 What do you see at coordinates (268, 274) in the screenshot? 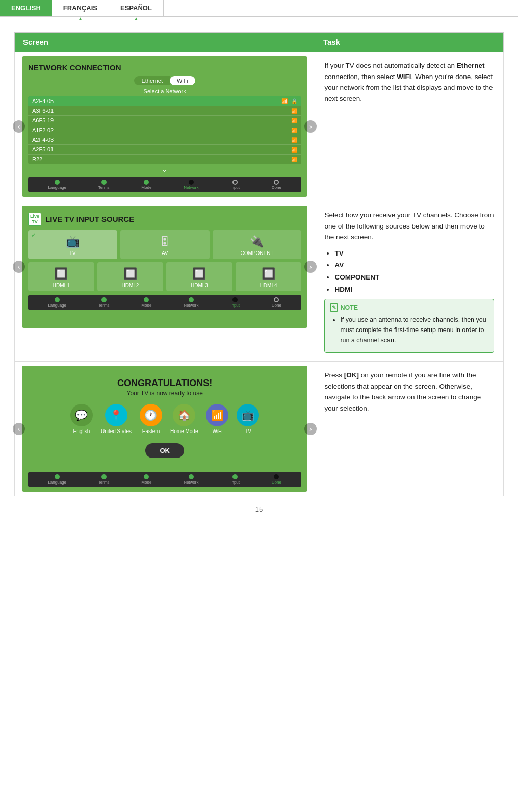
I see `hdmi4-icon: 🔲` at bounding box center [268, 274].